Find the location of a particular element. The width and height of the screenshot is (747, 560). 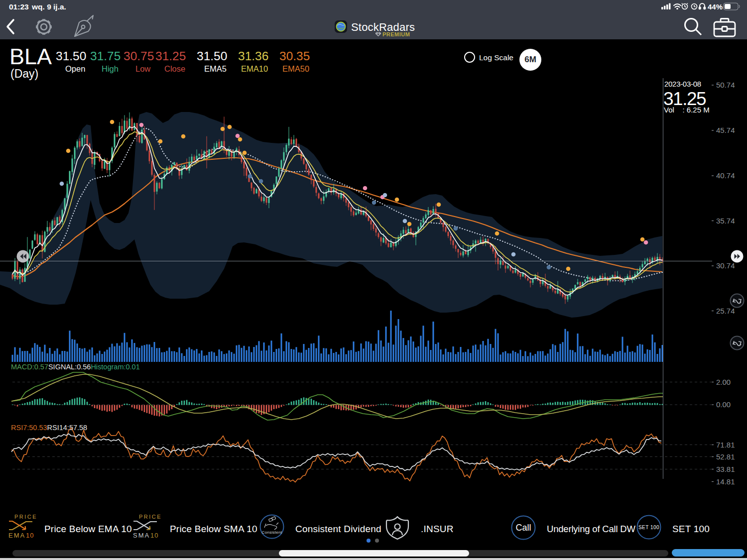

svg-text: 25.74 is located at coordinates (726, 311).